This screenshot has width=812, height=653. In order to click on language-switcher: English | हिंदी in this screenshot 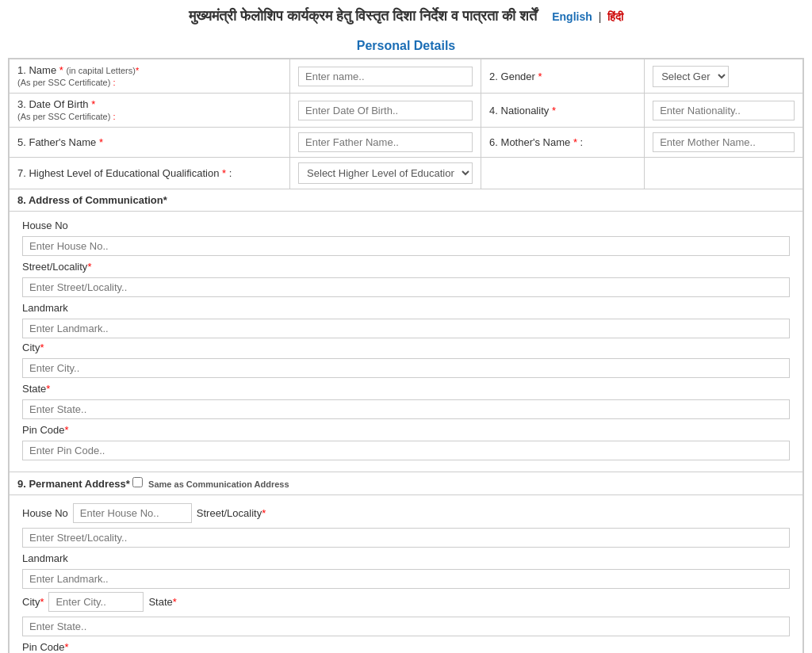, I will do `click(588, 17)`.